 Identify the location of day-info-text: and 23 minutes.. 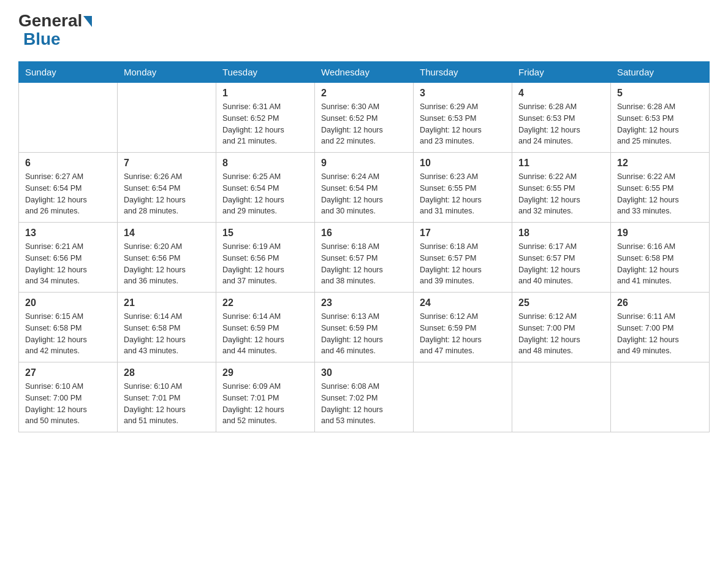
(463, 141).